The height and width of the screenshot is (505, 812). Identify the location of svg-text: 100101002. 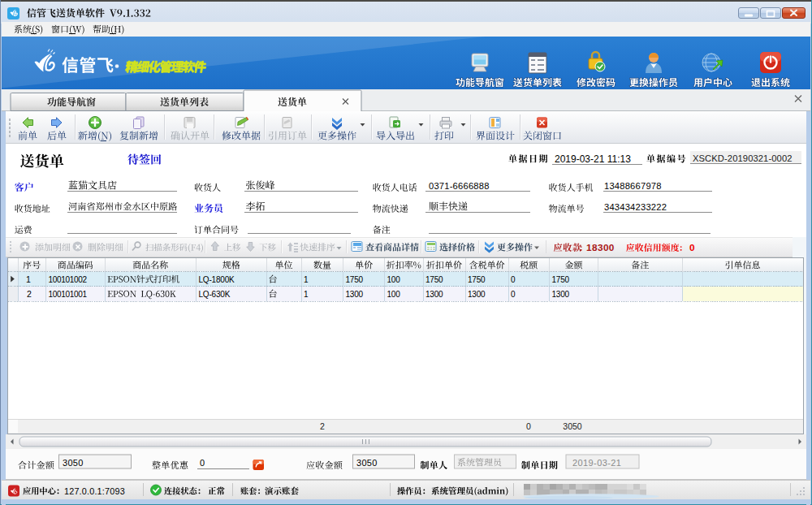
(68, 279).